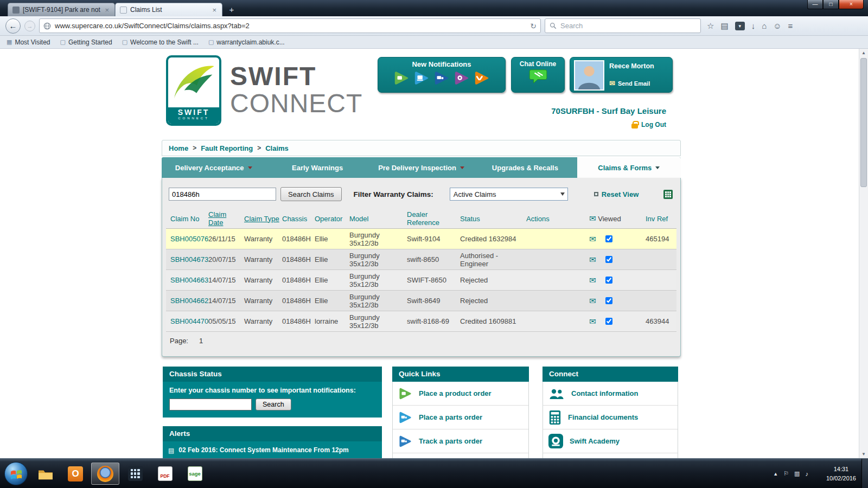 The image size is (868, 488). Describe the element at coordinates (273, 404) in the screenshot. I see `chassis-search-button: Search` at that location.